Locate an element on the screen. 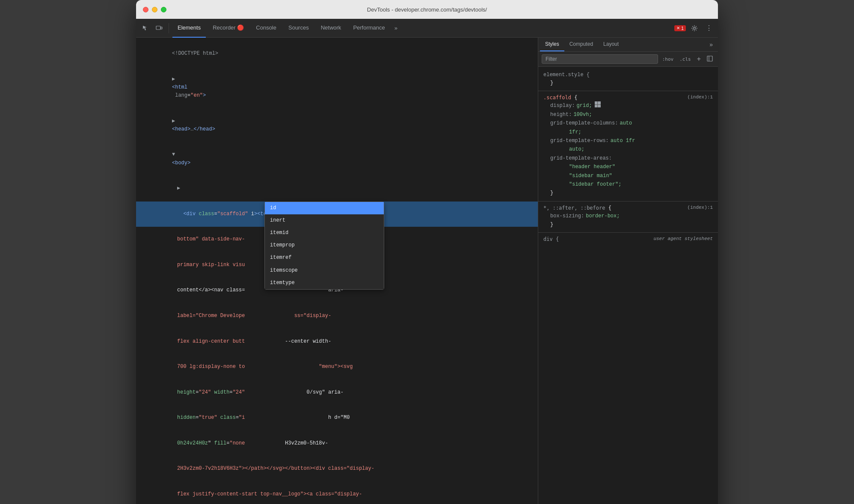 The height and width of the screenshot is (504, 854). add-style-btn: + is located at coordinates (699, 59).